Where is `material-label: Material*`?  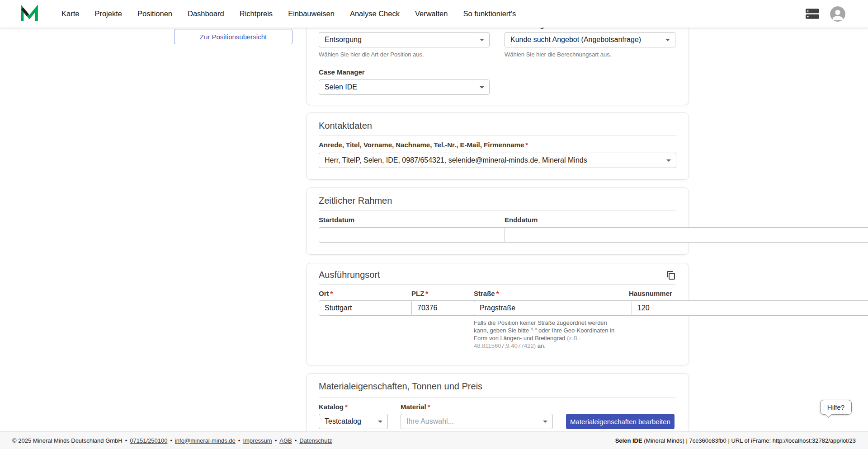
material-label: Material* is located at coordinates (415, 407).